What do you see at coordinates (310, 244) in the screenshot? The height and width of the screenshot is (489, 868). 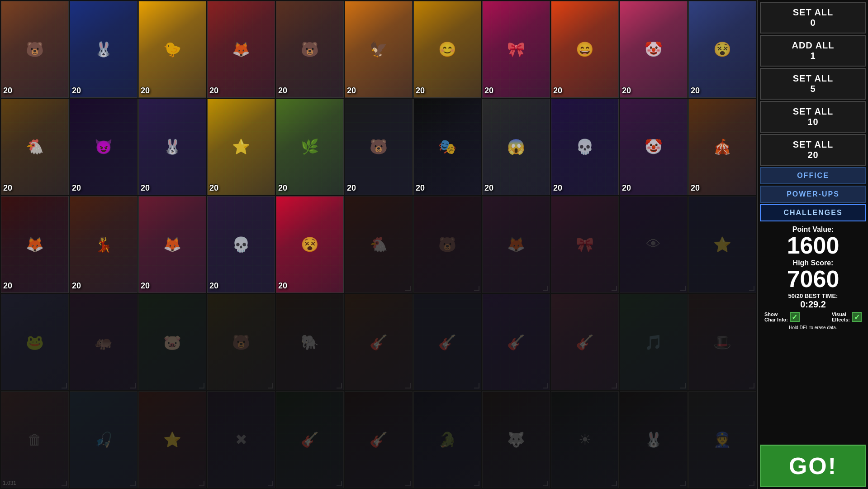 I see `char-cell-26: 😵20` at bounding box center [310, 244].